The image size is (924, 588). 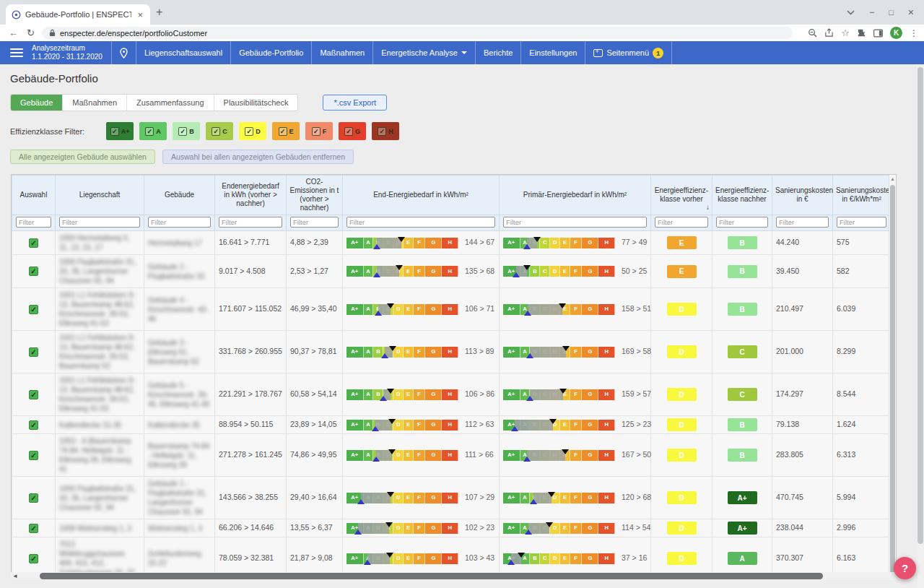 What do you see at coordinates (553, 53) in the screenshot?
I see `nav-item-einstellungen: Einstellungen` at bounding box center [553, 53].